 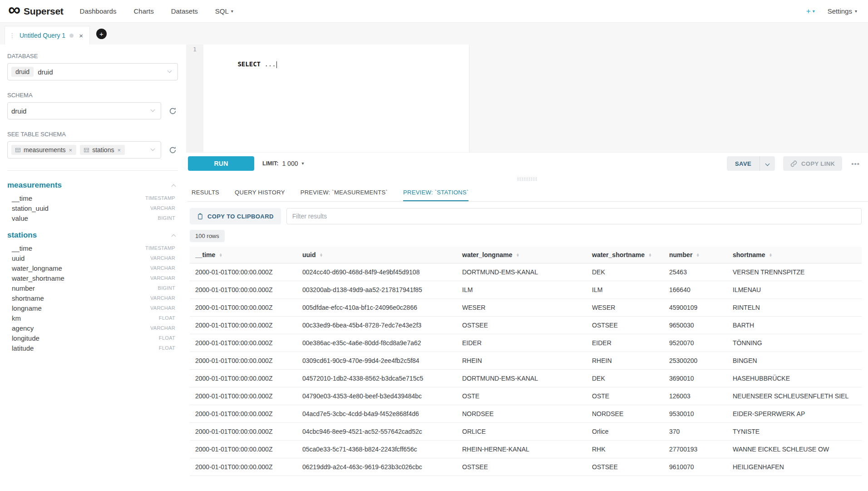 What do you see at coordinates (377, 396) in the screenshot?
I see `table-cell: 04790e03-4353-4e80-beef-b3ed439484bc` at bounding box center [377, 396].